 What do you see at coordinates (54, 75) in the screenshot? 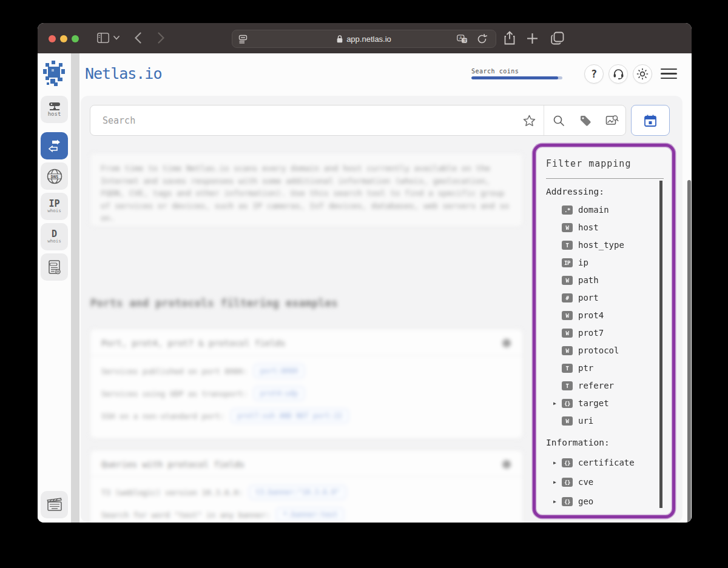
I see `netlas-logo-icon` at bounding box center [54, 75].